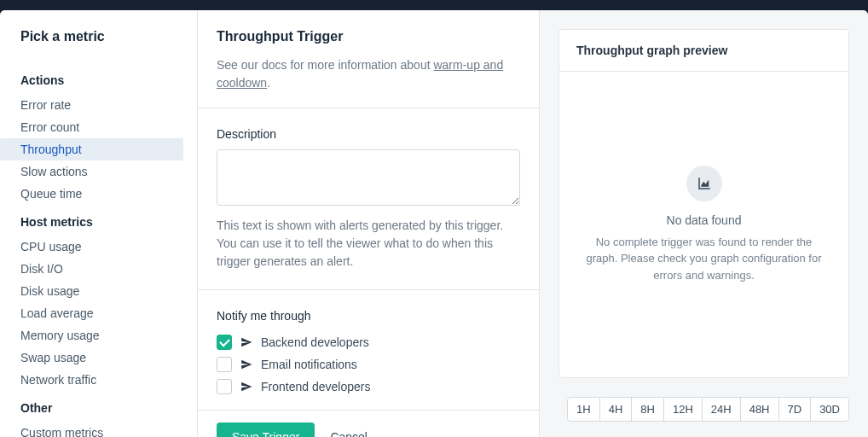 This screenshot has width=868, height=437. What do you see at coordinates (648, 410) in the screenshot?
I see `time-8h: 8H` at bounding box center [648, 410].